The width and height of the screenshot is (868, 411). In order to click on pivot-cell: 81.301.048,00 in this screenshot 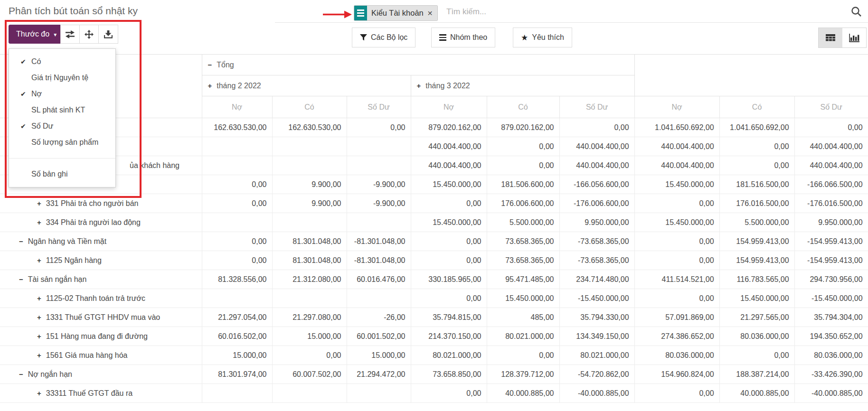, I will do `click(310, 261)`.